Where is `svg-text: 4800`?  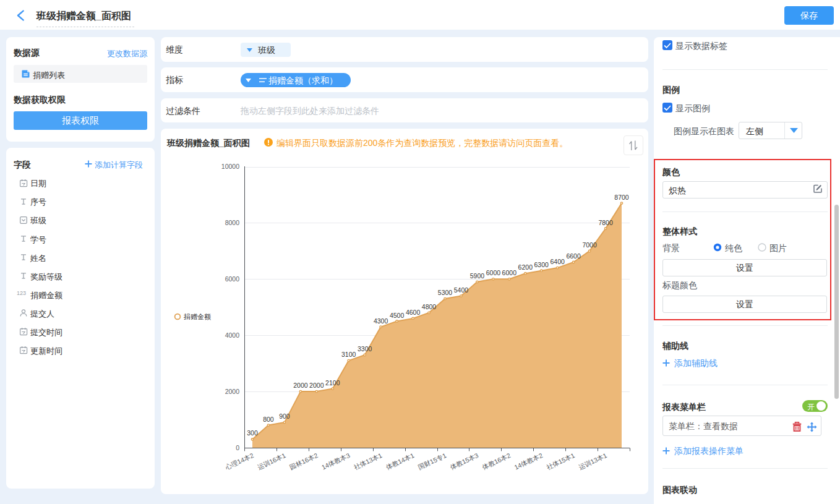
svg-text: 4800 is located at coordinates (429, 307).